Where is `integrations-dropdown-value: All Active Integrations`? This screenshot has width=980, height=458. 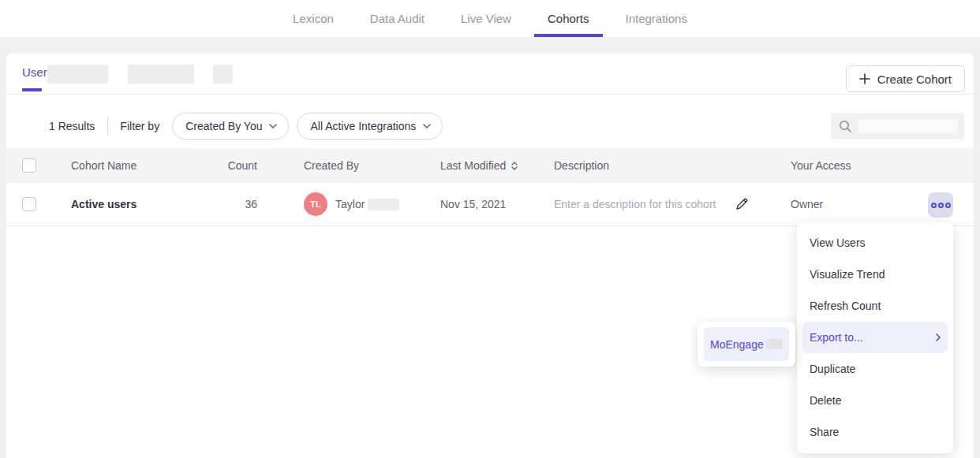 integrations-dropdown-value: All Active Integrations is located at coordinates (363, 126).